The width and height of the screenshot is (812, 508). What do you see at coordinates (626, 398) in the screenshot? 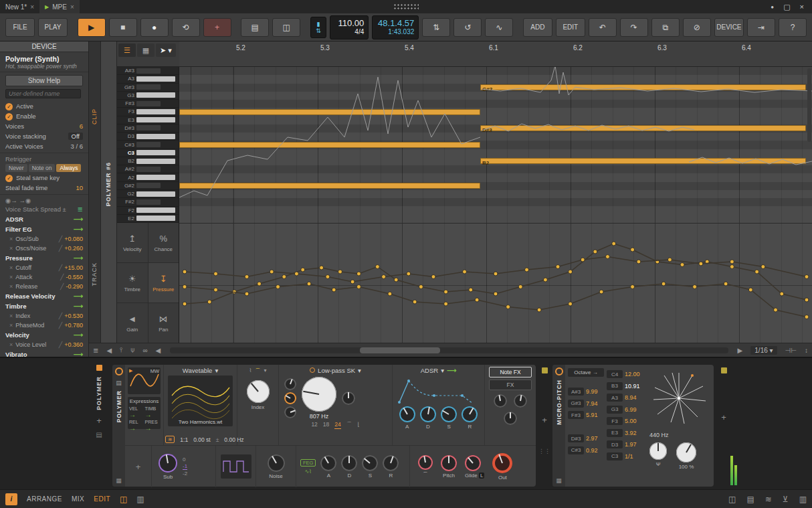
I see `micropitch-note-A3: A38.94` at bounding box center [626, 398].